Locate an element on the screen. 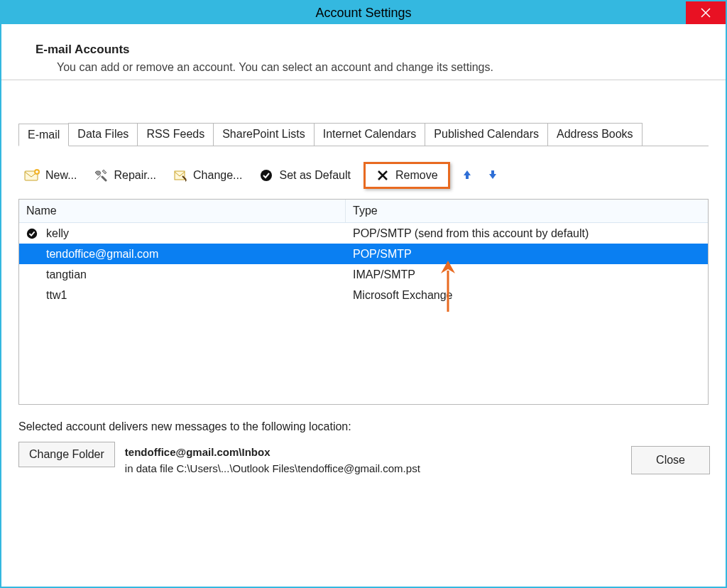  change-button: Change... is located at coordinates (207, 175).